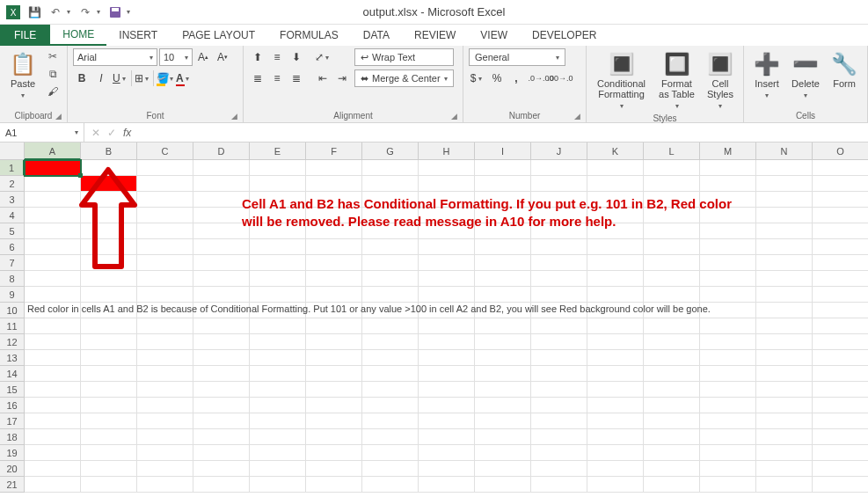 This screenshot has width=868, height=497. Describe the element at coordinates (78, 35) in the screenshot. I see `tab-home: HOME` at that location.